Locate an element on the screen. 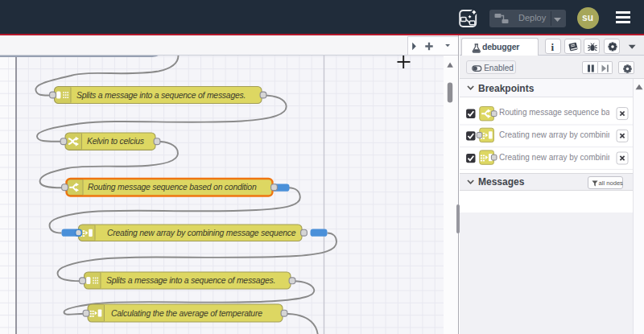 The image size is (644, 334). svg-text:Routing message sequence based: Routing message sequence based on condit… is located at coordinates (172, 187).